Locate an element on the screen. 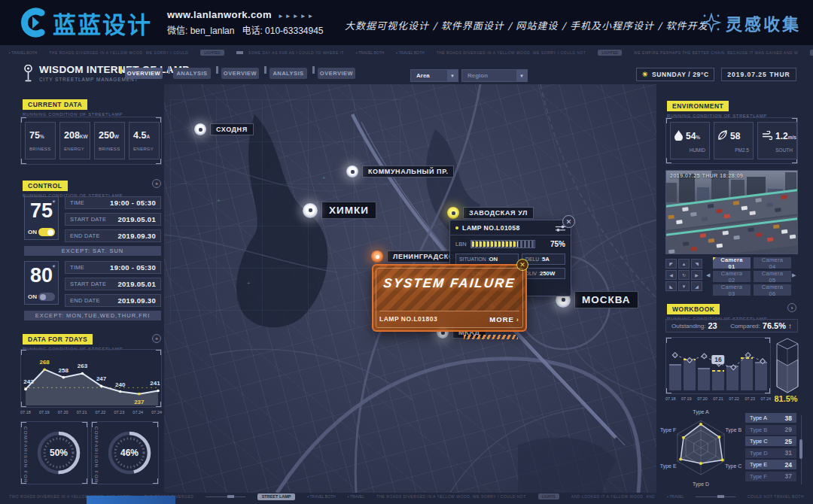 This screenshot has width=813, height=504. more-button: MORE› is located at coordinates (504, 319).